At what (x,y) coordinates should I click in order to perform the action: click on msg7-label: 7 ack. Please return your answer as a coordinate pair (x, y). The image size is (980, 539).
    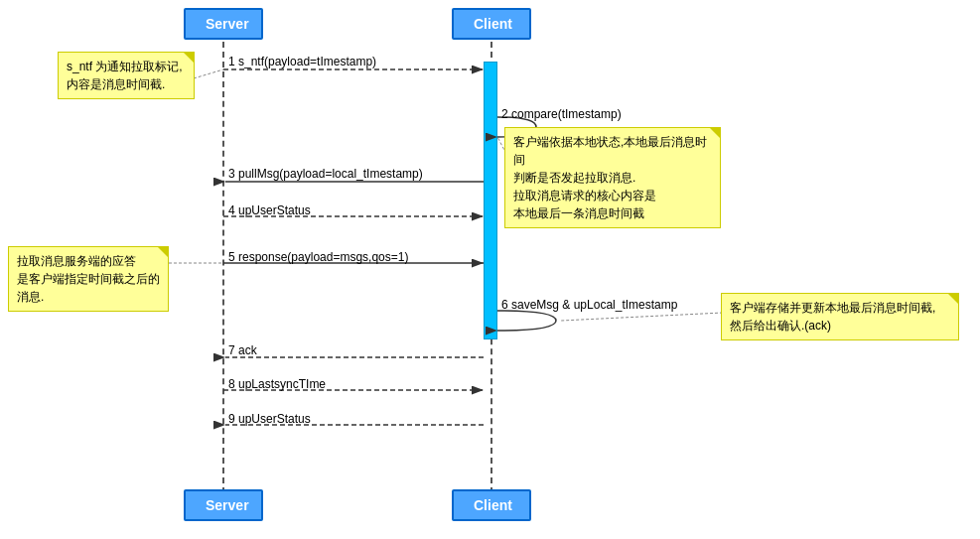
    Looking at the image, I should click on (242, 350).